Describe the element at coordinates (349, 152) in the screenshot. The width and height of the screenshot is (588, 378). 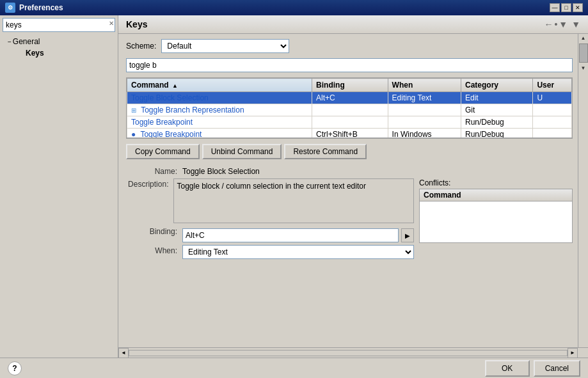
I see `action-buttons: Copy Command Unbind Command Restore Comm…` at that location.